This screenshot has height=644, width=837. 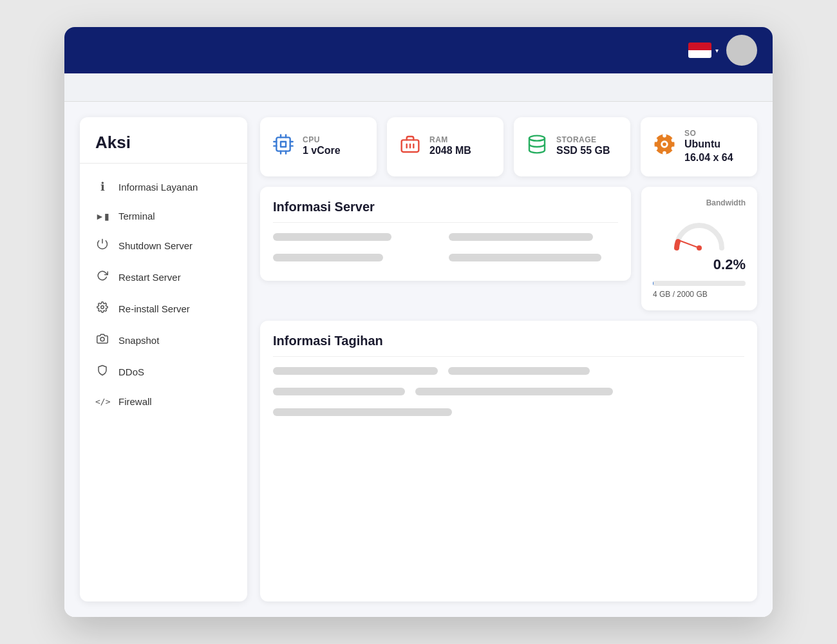 What do you see at coordinates (699, 203) in the screenshot?
I see `bandwidth-label: Bandwidth` at bounding box center [699, 203].